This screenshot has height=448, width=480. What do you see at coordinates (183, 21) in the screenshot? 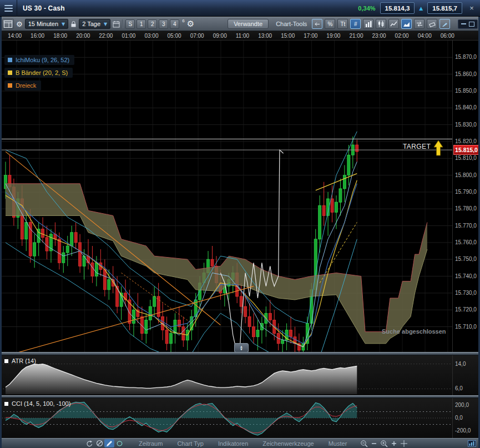
I see `candle-count-superscript: 6` at bounding box center [183, 21].